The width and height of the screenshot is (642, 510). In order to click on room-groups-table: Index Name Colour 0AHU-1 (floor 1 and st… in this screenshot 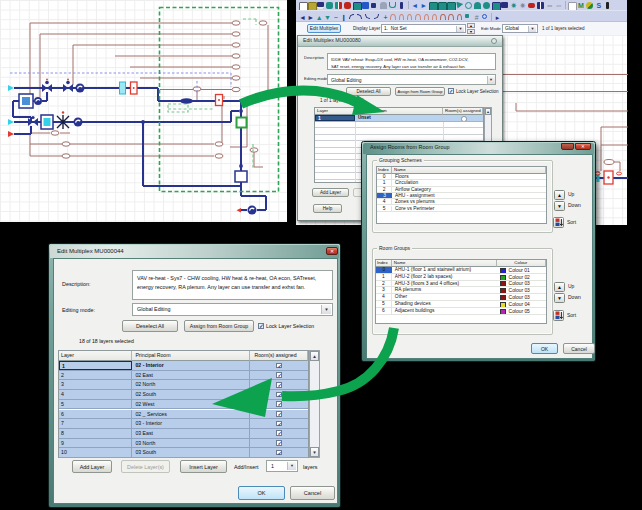, I will do `click(461, 292)`.